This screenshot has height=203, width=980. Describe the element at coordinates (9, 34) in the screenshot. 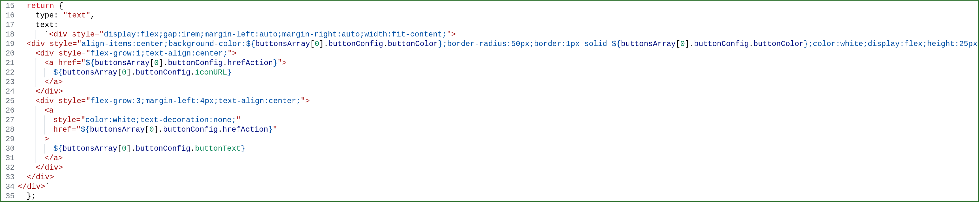

I see `line-number: 18` at that location.